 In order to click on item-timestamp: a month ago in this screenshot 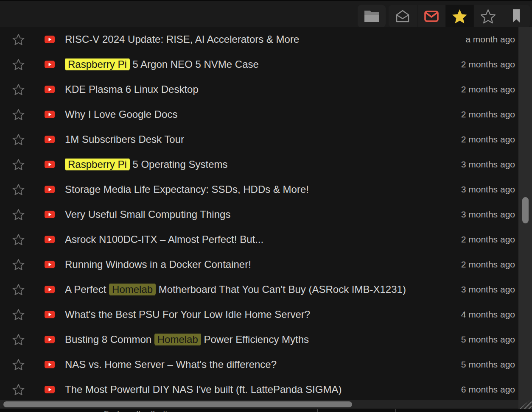, I will do `click(490, 39)`.